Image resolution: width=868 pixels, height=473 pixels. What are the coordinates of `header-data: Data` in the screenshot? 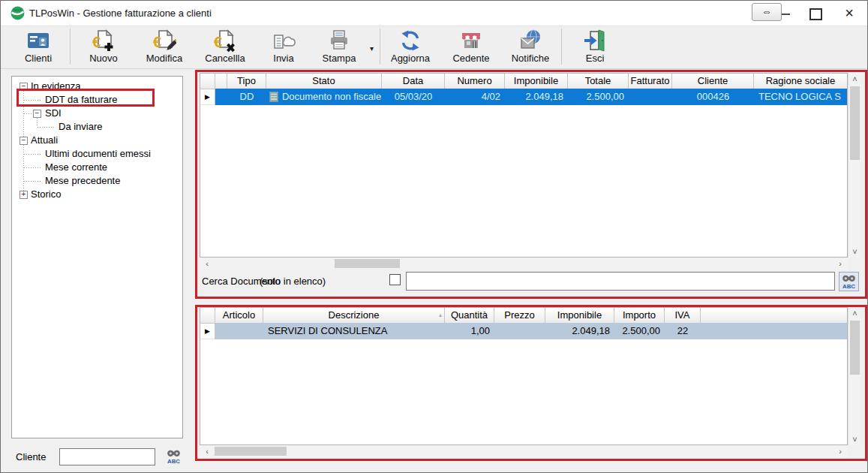 It's located at (413, 81).